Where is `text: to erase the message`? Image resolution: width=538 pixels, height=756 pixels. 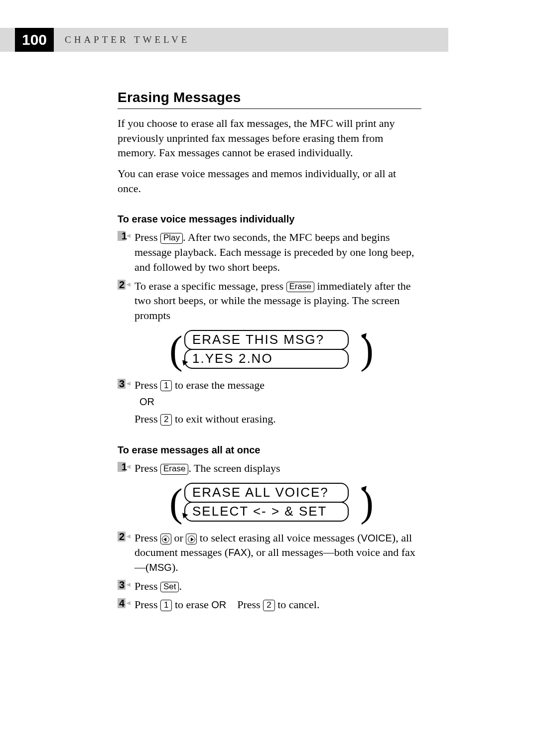
text: to erase the message is located at coordinates (218, 385).